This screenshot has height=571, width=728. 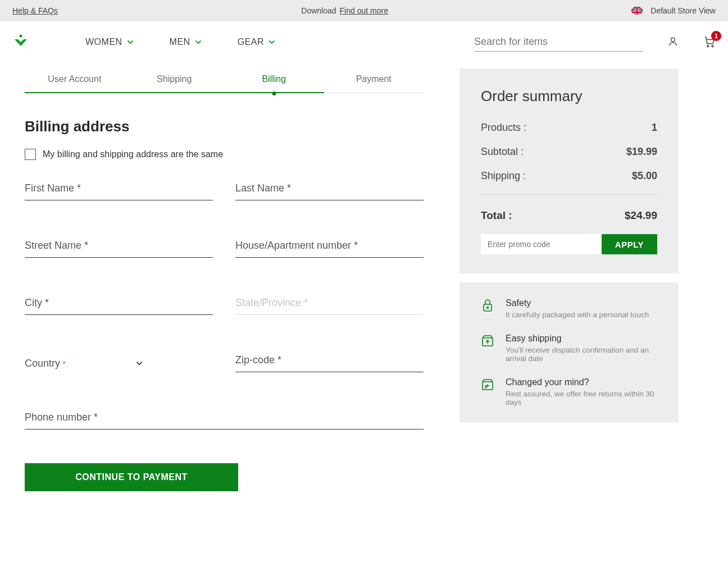 What do you see at coordinates (329, 249) in the screenshot?
I see `house-number-field: House/Apartment number *` at bounding box center [329, 249].